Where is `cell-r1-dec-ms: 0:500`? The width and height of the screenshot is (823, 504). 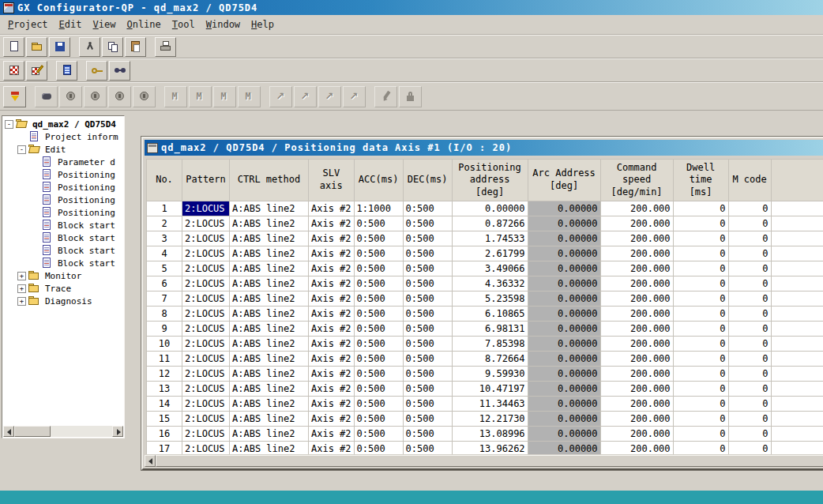 cell-r1-dec-ms: 0:500 is located at coordinates (427, 209).